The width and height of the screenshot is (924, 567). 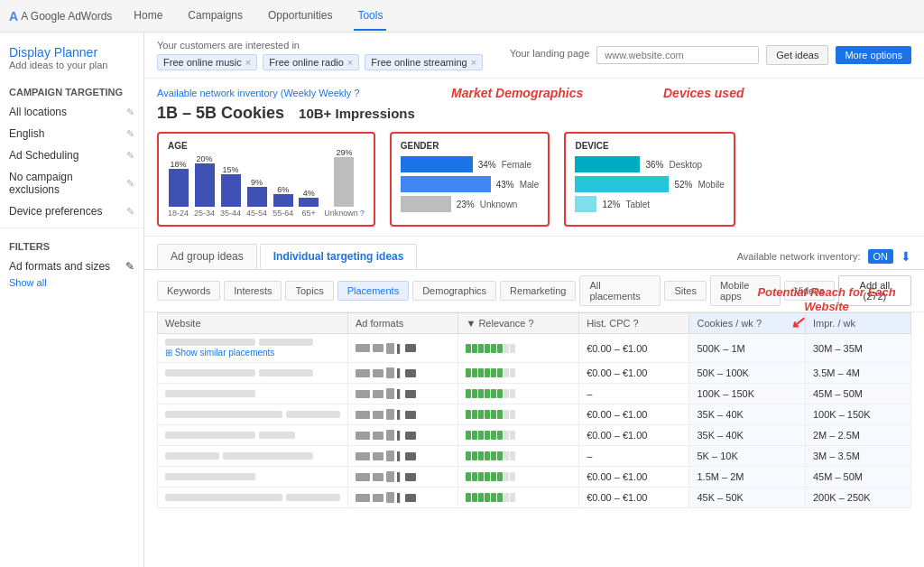 I want to click on target-tab-mobile-apps: Mobile apps, so click(x=745, y=291).